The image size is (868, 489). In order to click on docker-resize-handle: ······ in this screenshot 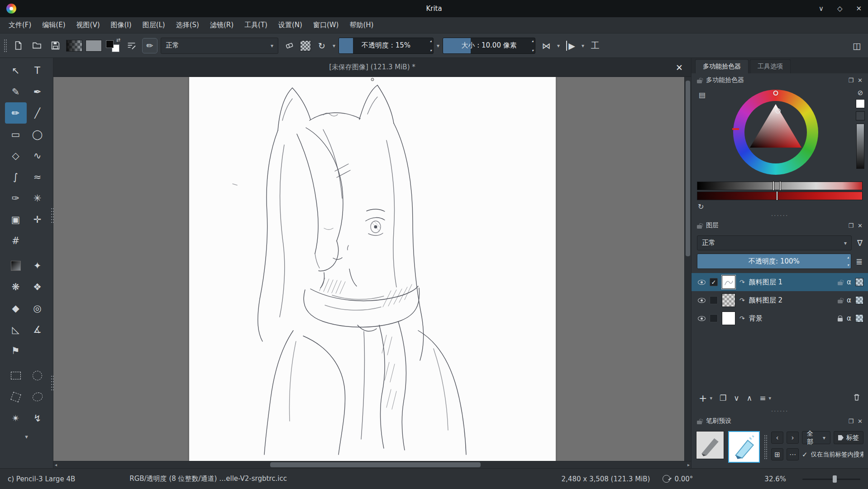, I will do `click(780, 216)`.